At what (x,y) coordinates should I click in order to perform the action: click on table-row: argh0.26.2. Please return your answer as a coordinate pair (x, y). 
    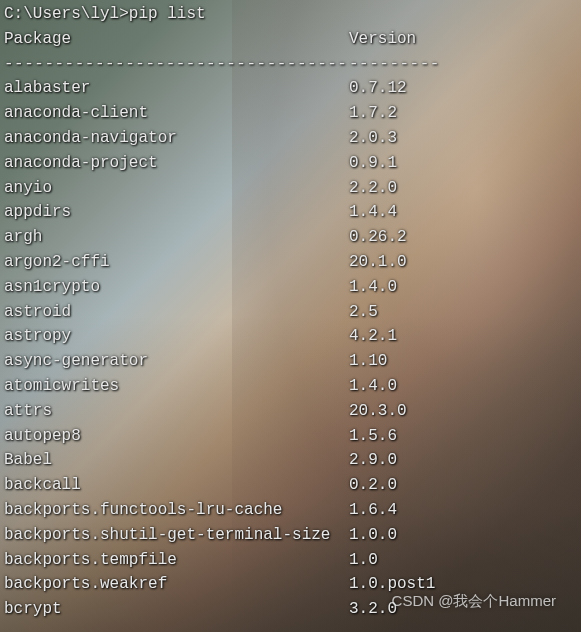
    Looking at the image, I should click on (290, 238).